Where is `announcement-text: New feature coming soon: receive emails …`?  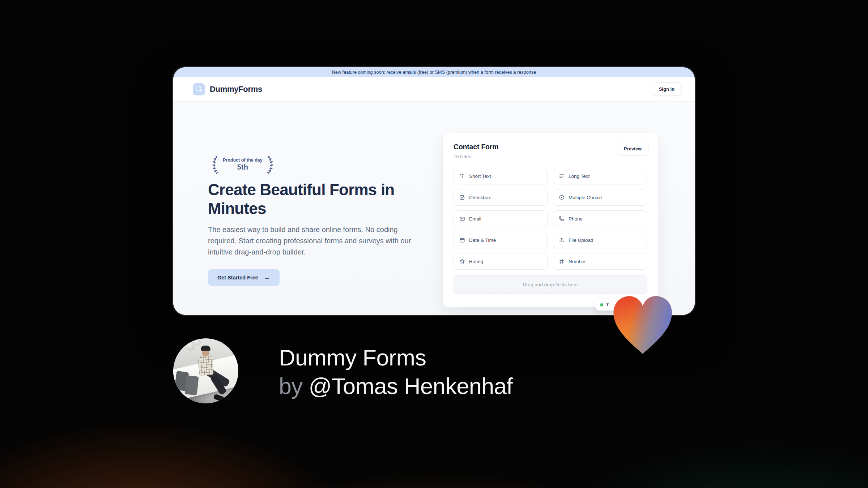
announcement-text: New feature coming soon: receive emails … is located at coordinates (434, 72).